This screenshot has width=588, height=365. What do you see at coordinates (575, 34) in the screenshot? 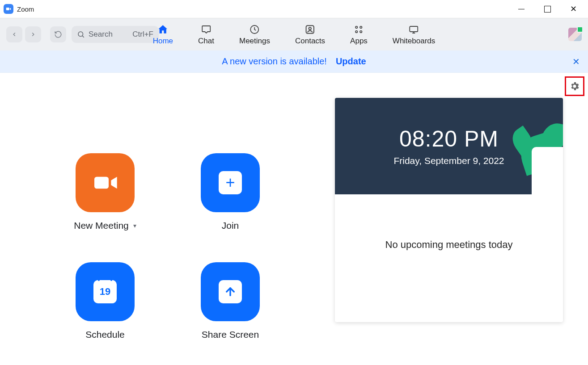
I see `profile-avatar` at bounding box center [575, 34].